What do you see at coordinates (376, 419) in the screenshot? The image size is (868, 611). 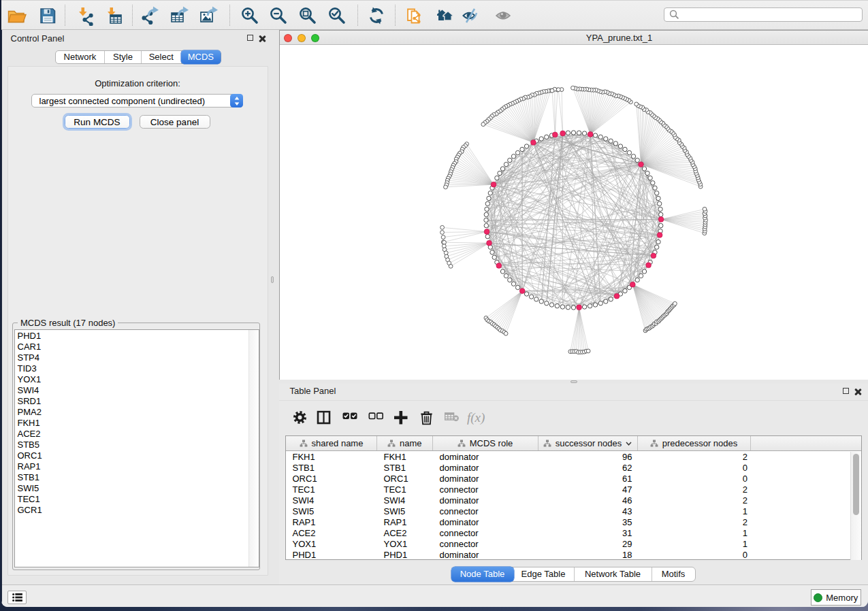 I see `unselect-all-columns-button` at bounding box center [376, 419].